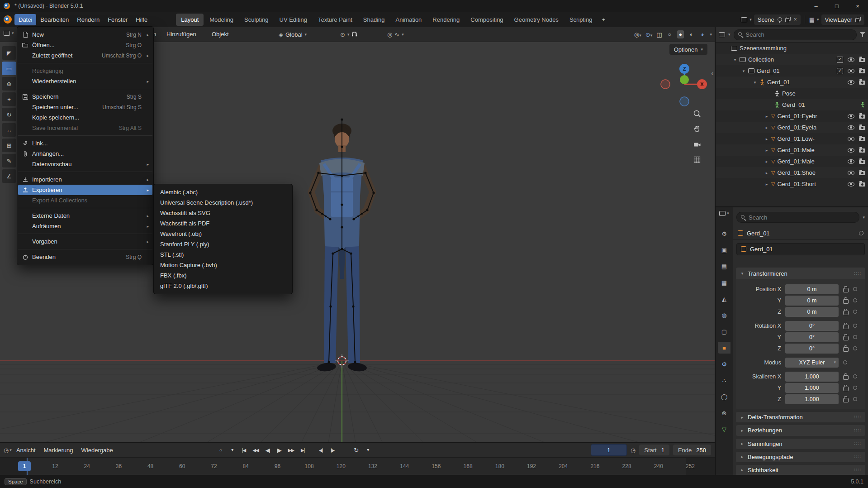 This screenshot has height=488, width=868. What do you see at coordinates (722, 34) in the screenshot?
I see `outliner-editor-type-icon` at bounding box center [722, 34].